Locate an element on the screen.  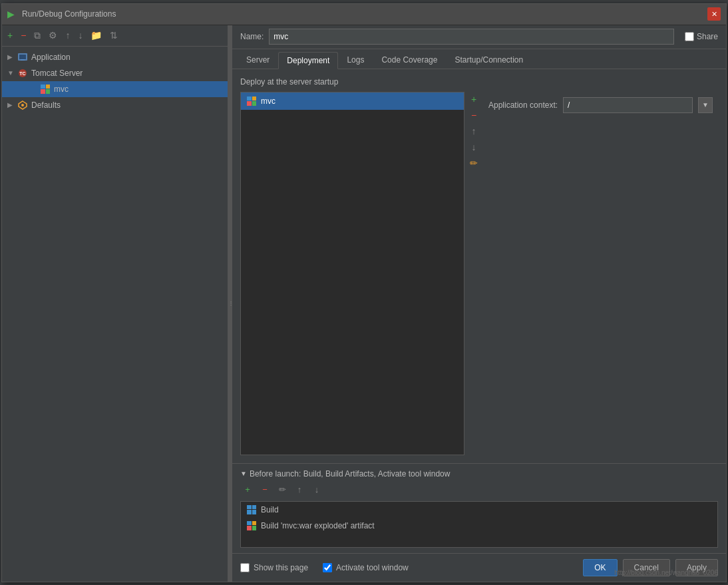
bl-item-artifact-icon is located at coordinates (252, 526).